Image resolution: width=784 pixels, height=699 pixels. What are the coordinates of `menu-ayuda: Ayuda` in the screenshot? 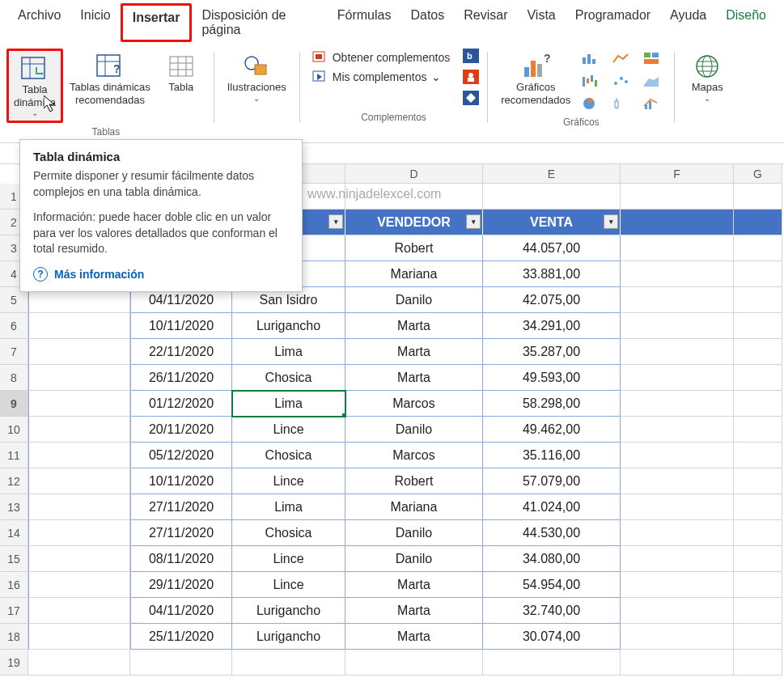 It's located at (688, 23).